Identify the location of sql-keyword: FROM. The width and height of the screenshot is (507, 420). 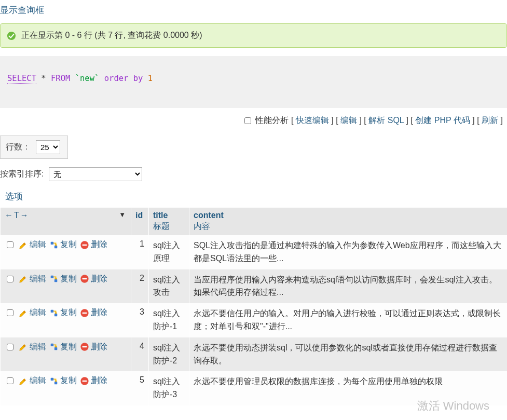
(60, 78).